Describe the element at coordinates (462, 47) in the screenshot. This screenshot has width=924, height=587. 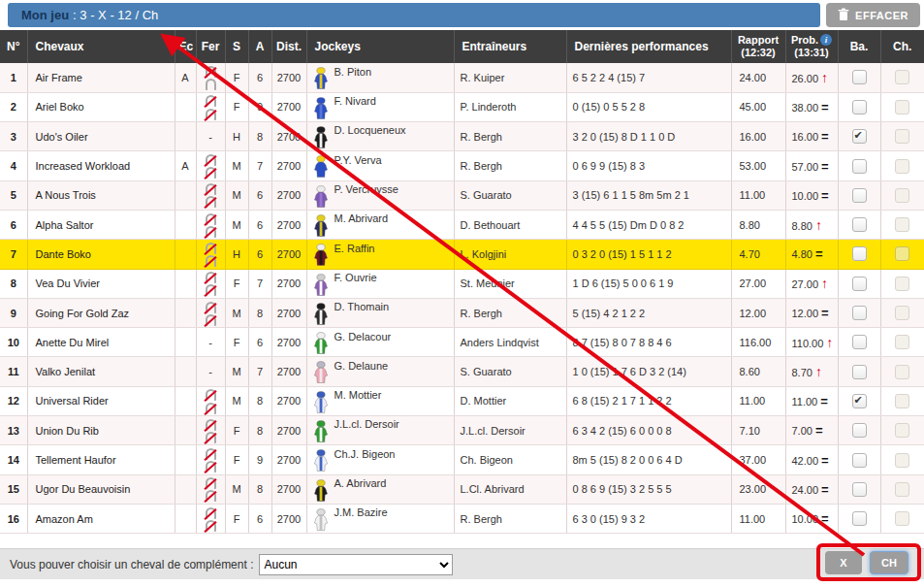
I see `table-header-row: N° Chevaux Ec Fer S A Dist. Jockeys Entr…` at that location.